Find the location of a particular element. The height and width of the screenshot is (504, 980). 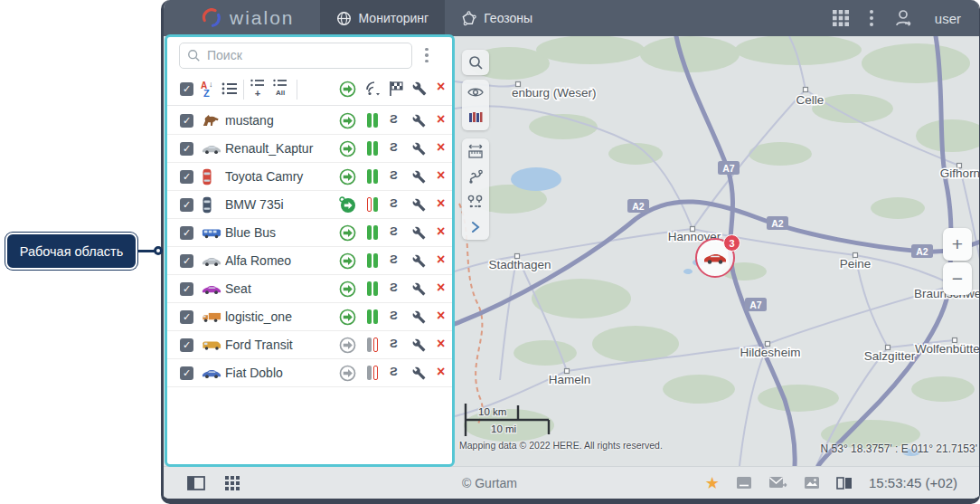

unit-row: ✓ Seat S × is located at coordinates (309, 290).